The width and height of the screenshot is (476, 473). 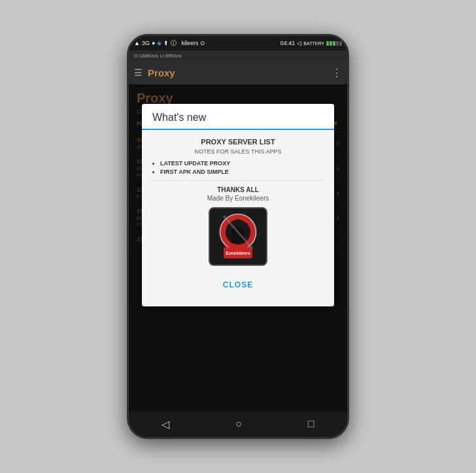 I want to click on battery-label: BATTERY, so click(x=314, y=43).